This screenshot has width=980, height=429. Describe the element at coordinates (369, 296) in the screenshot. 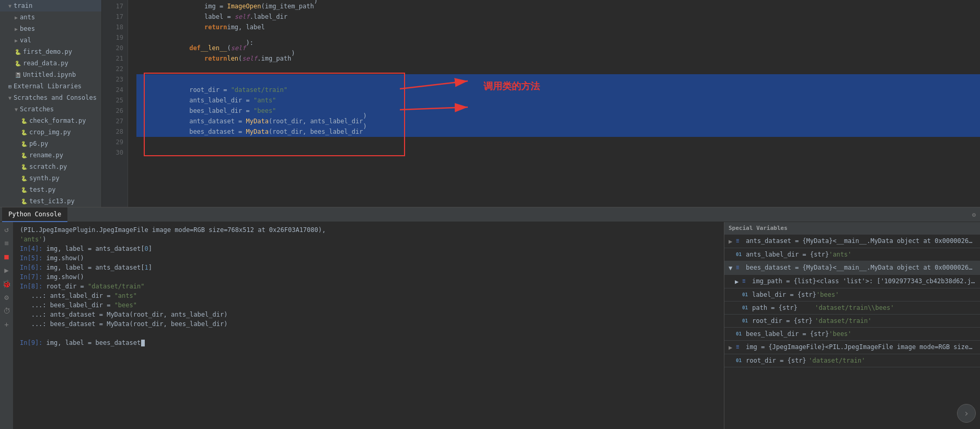

I see `console-line: ...: ants_label_dir = "ants"` at that location.